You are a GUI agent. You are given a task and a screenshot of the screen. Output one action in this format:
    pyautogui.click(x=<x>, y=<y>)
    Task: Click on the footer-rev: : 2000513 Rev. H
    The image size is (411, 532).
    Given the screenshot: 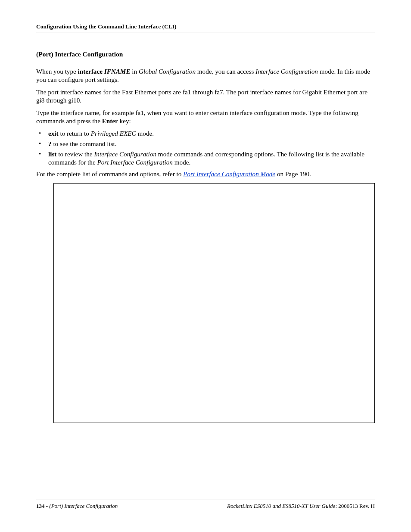 What is the action you would take?
    pyautogui.click(x=355, y=506)
    